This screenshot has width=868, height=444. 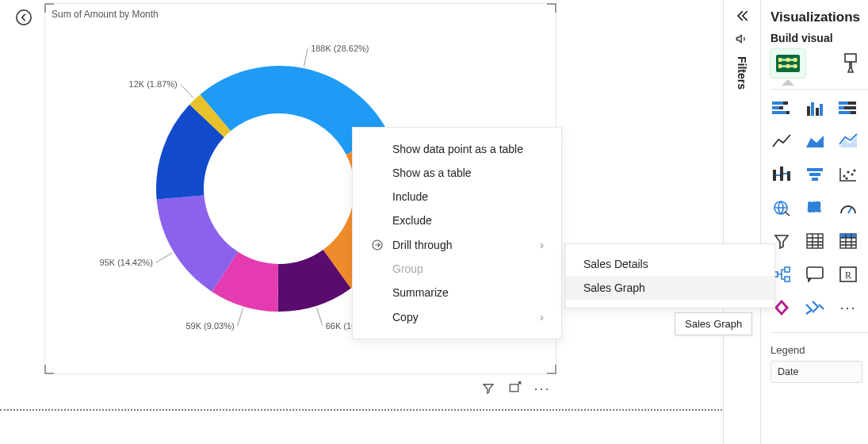 What do you see at coordinates (515, 388) in the screenshot?
I see `focus-mode-icon` at bounding box center [515, 388].